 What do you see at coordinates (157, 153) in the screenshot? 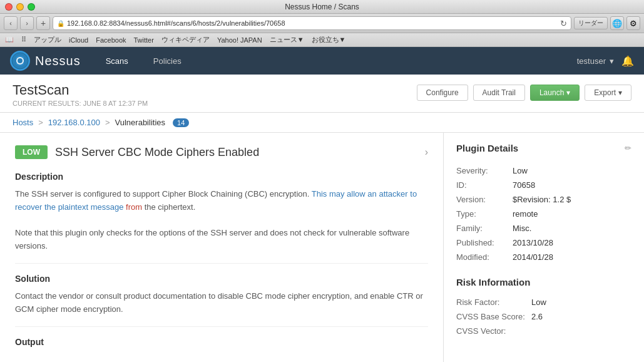
I see `vuln-title: SSH Server CBC Mode Ciphers Enabled` at bounding box center [157, 153].